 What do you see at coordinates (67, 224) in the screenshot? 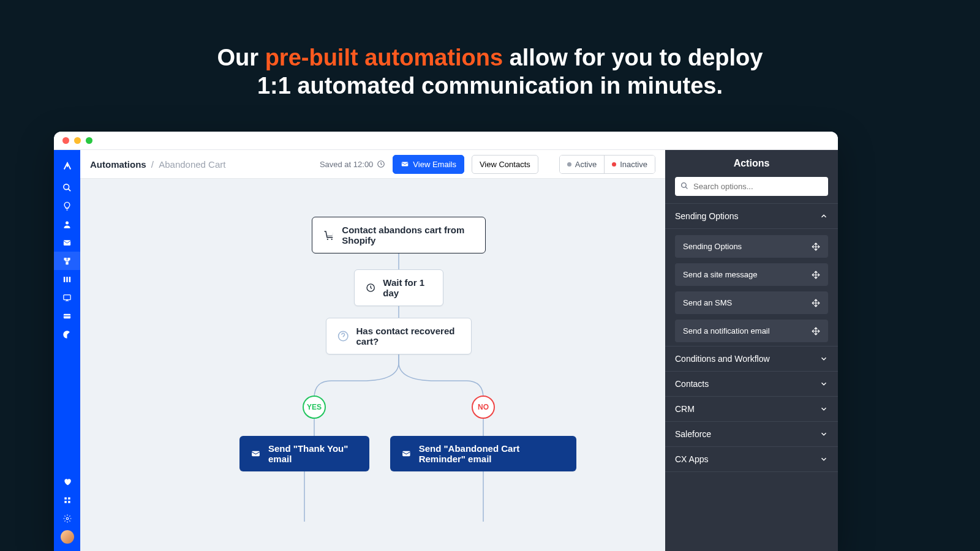
I see `person-icon` at bounding box center [67, 224].